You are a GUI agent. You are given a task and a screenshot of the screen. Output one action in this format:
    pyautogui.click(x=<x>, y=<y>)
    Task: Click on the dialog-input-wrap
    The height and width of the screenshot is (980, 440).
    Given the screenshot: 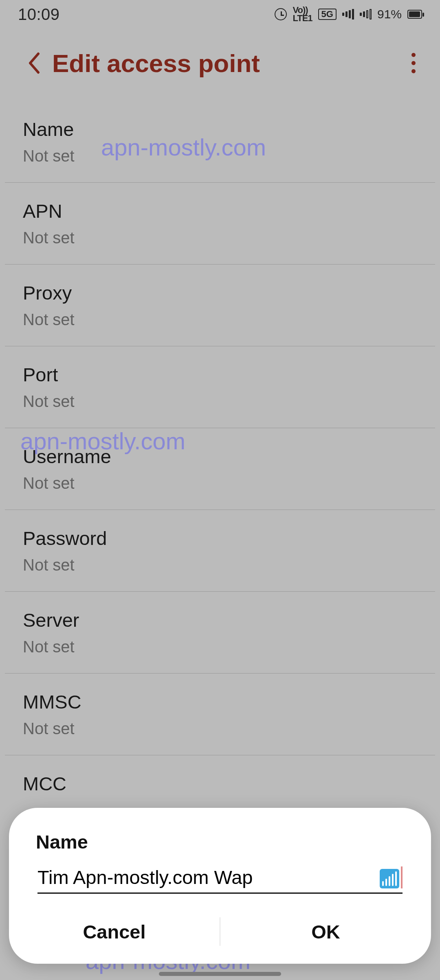 What is the action you would take?
    pyautogui.click(x=220, y=880)
    